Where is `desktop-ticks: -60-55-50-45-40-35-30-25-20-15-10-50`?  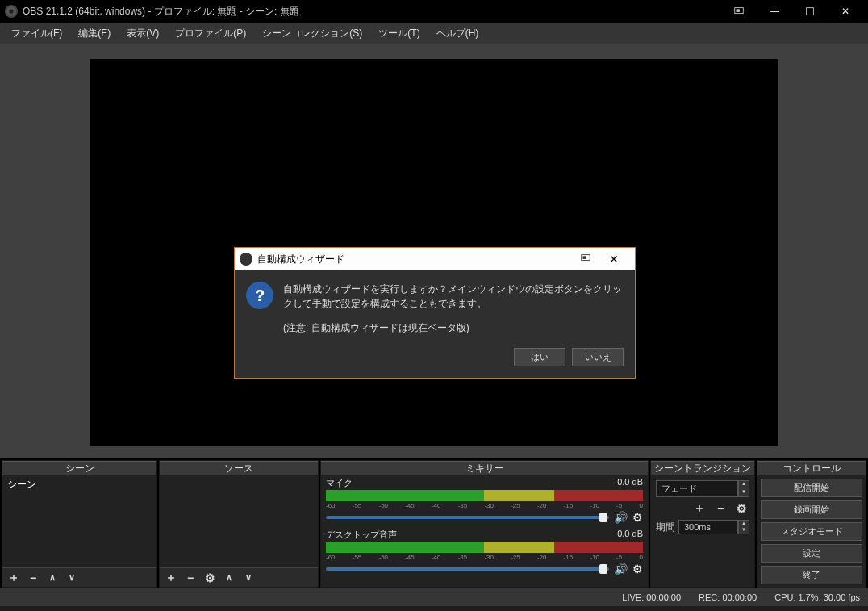
desktop-ticks: -60-55-50-45-40-35-30-25-20-15-10-50 is located at coordinates (484, 557).